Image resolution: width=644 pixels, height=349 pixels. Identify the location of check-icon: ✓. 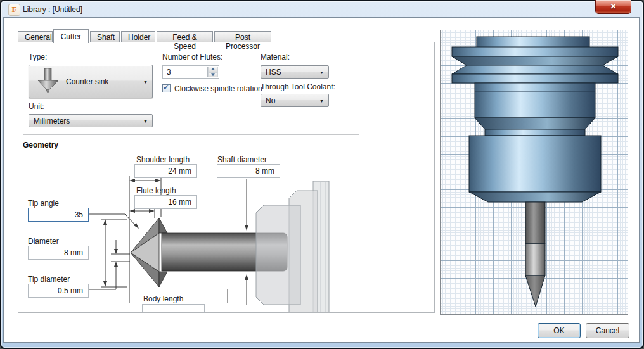
(166, 87).